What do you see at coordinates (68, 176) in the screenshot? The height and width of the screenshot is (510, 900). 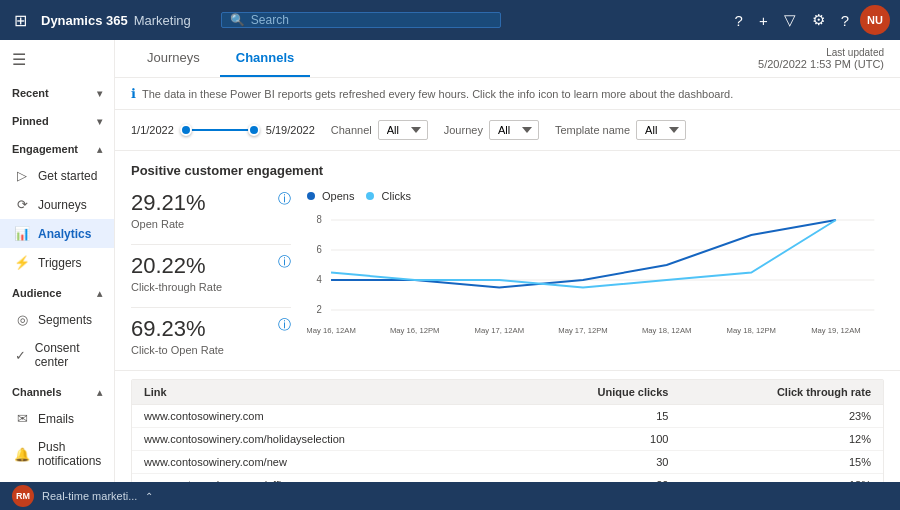 I see `sidebar-item-get-started-label: Get started` at bounding box center [68, 176].